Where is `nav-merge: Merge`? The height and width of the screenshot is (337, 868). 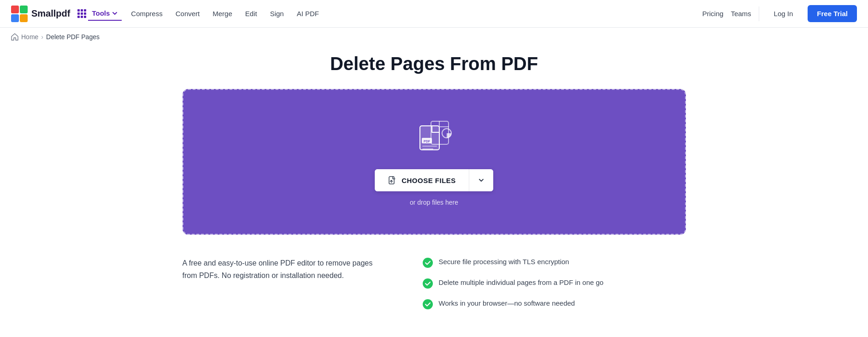
nav-merge: Merge is located at coordinates (222, 14).